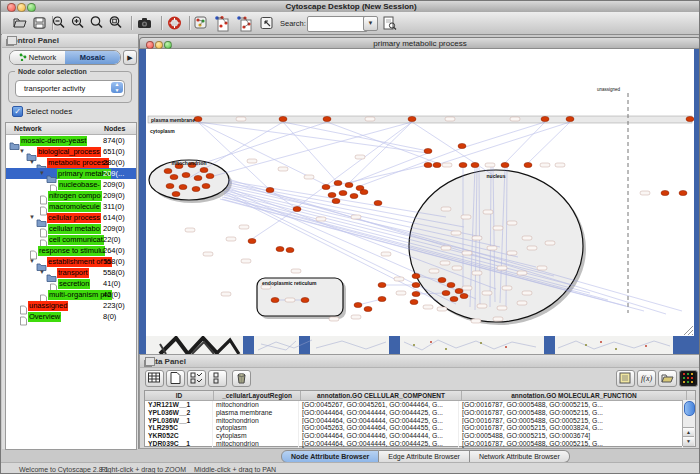 The height and width of the screenshot is (474, 700). I want to click on resize-grip, so click(688, 330).